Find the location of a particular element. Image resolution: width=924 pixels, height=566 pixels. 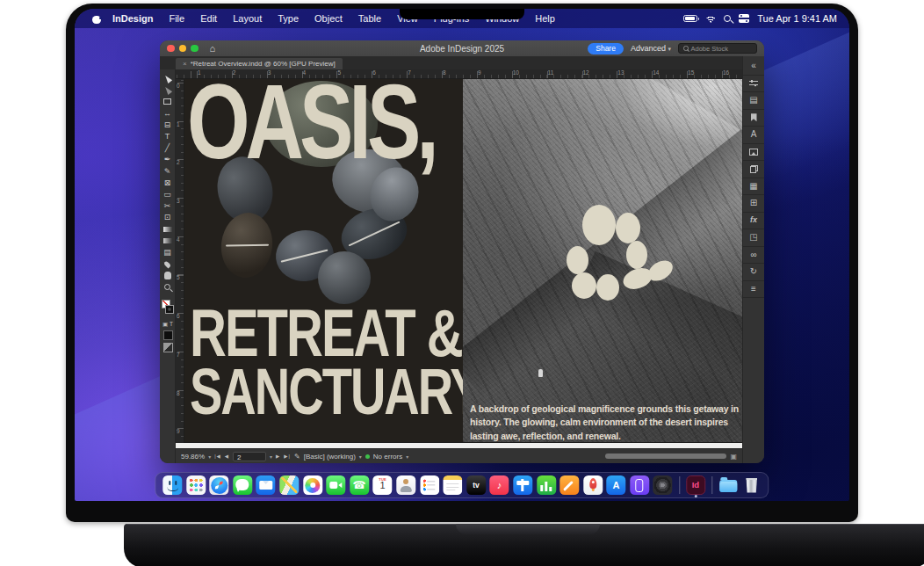

close-tab-icon: × is located at coordinates (184, 63).